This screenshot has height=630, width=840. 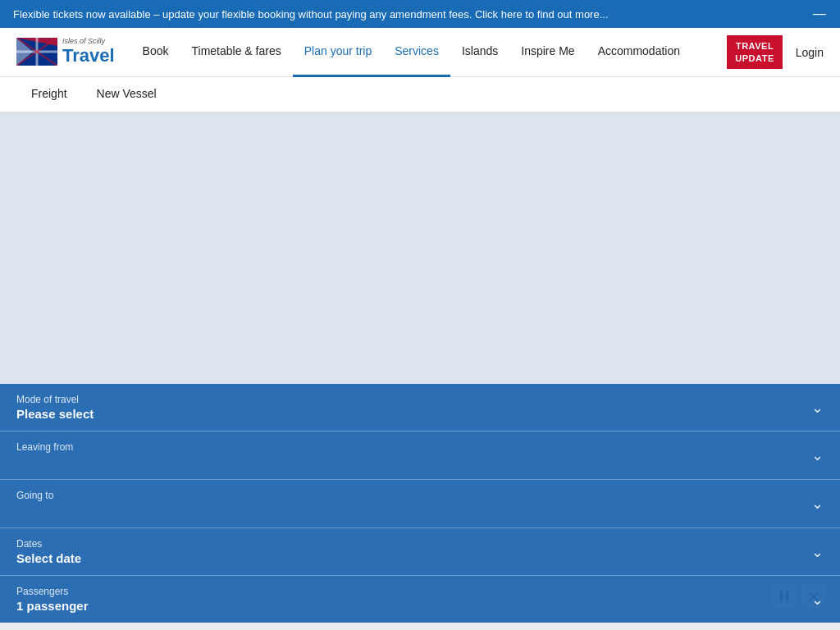 What do you see at coordinates (420, 456) in the screenshot?
I see `leaving-from-field: Leaving from ⌄` at bounding box center [420, 456].